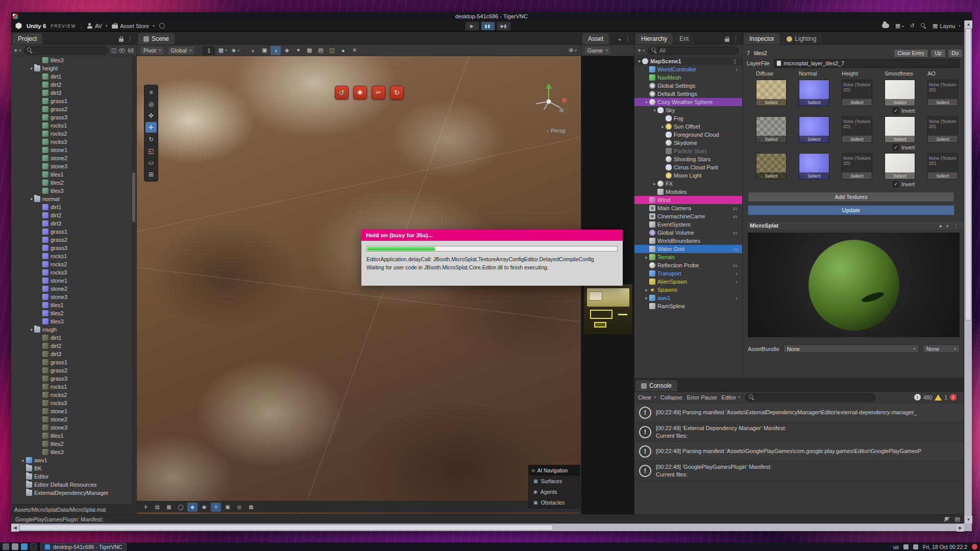 Image resolution: width=980 pixels, height=551 pixels. What do you see at coordinates (943, 130) in the screenshot?
I see `ao-texture-slot: None (Texture 2D)Select` at bounding box center [943, 130].